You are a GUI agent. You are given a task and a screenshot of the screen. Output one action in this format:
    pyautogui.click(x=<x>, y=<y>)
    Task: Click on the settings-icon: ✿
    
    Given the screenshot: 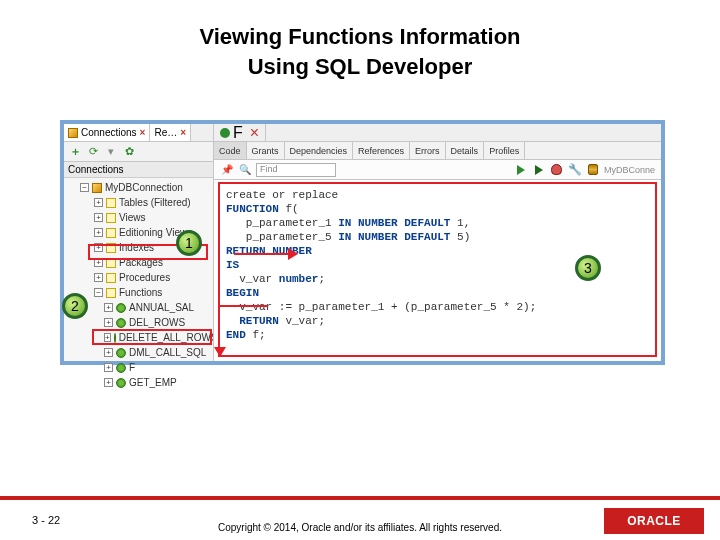 What is the action you would take?
    pyautogui.click(x=129, y=152)
    